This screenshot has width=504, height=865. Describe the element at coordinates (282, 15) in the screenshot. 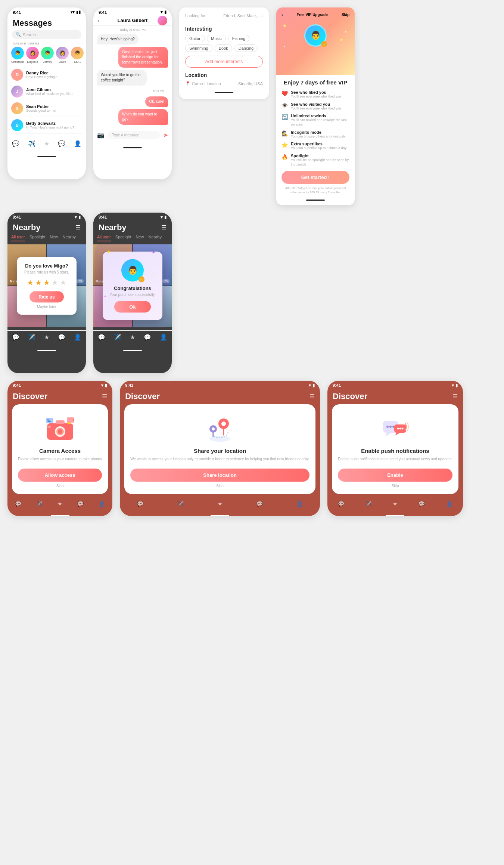

I see `vip-back-button: ‹` at that location.